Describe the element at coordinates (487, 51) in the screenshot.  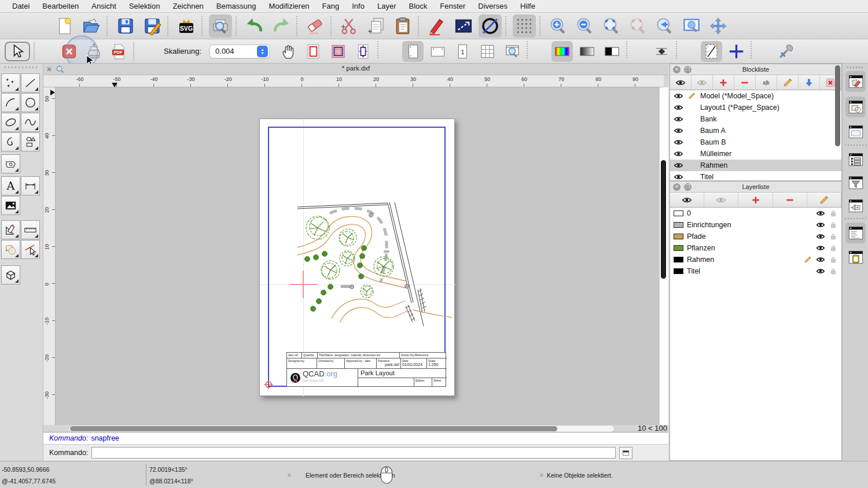
I see `multiple-pages-button` at that location.